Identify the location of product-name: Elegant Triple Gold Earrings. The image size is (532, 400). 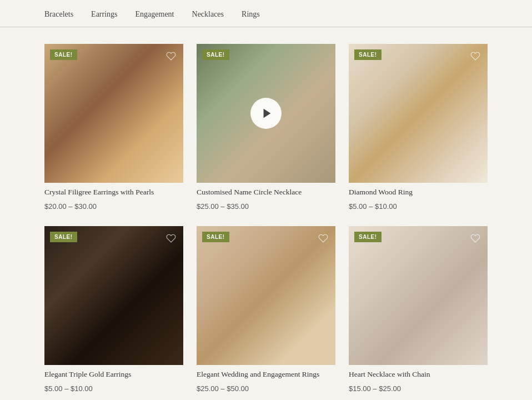
(114, 374).